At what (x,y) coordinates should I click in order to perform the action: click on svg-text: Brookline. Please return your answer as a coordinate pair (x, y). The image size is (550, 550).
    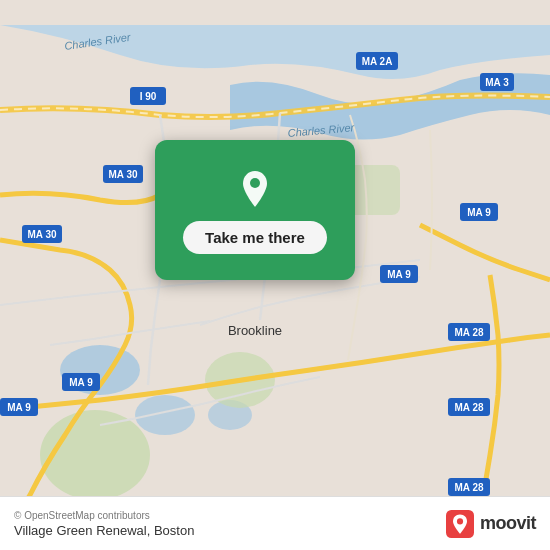
    Looking at the image, I should click on (255, 330).